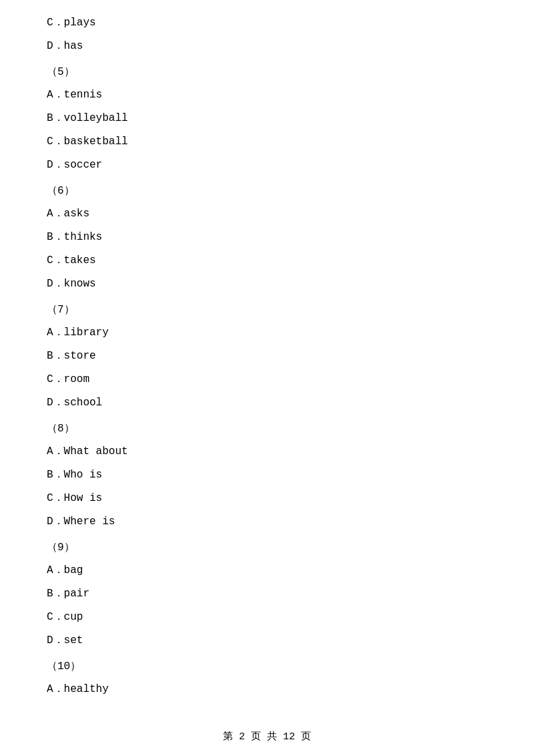  I want to click on item-c-basketball: C．basketball, so click(267, 142).